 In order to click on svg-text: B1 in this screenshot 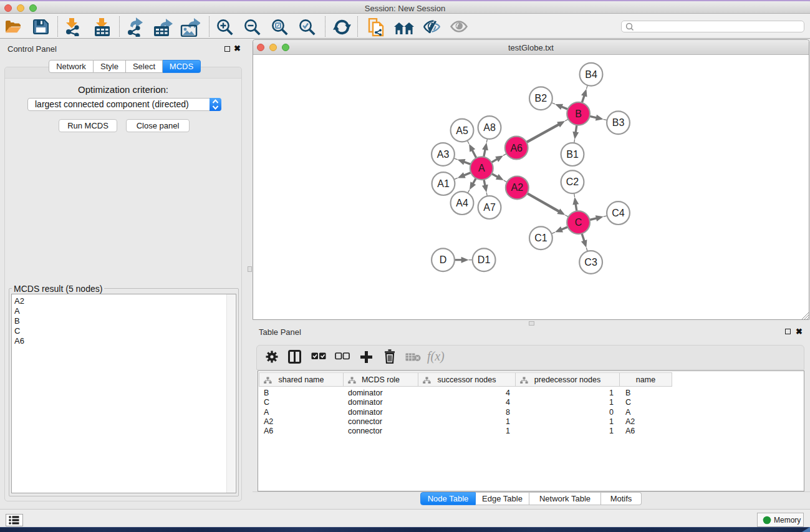, I will do `click(572, 155)`.